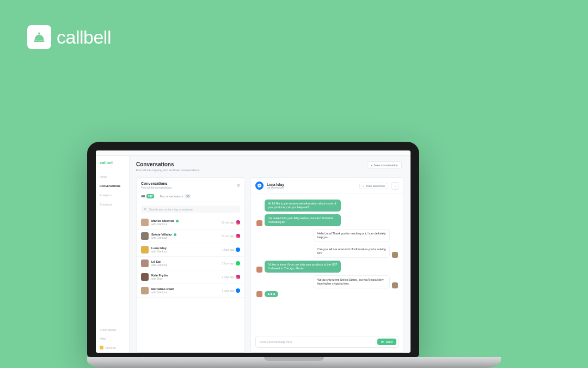  What do you see at coordinates (327, 267) in the screenshot?
I see `message-row: I'd like to know if you can ship your pr…` at bounding box center [327, 267].